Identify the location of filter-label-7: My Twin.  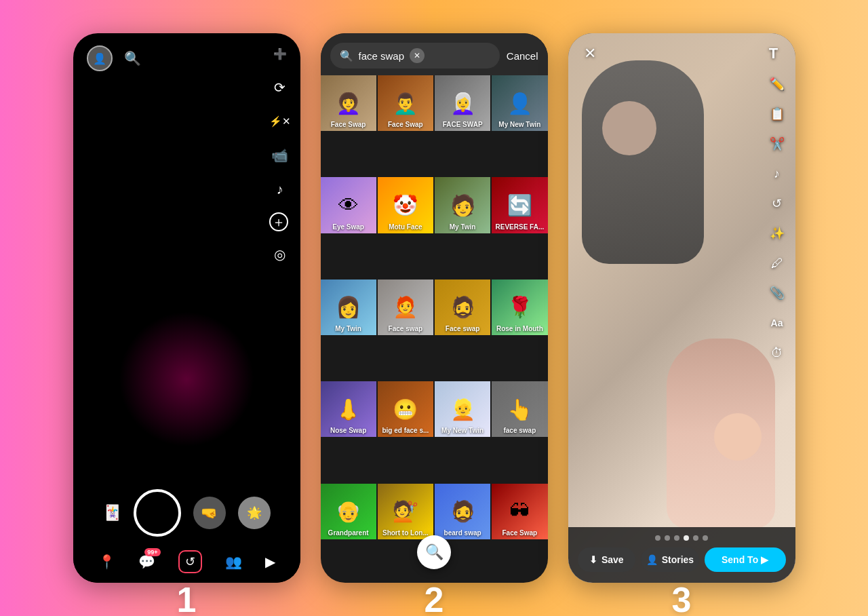
(462, 227).